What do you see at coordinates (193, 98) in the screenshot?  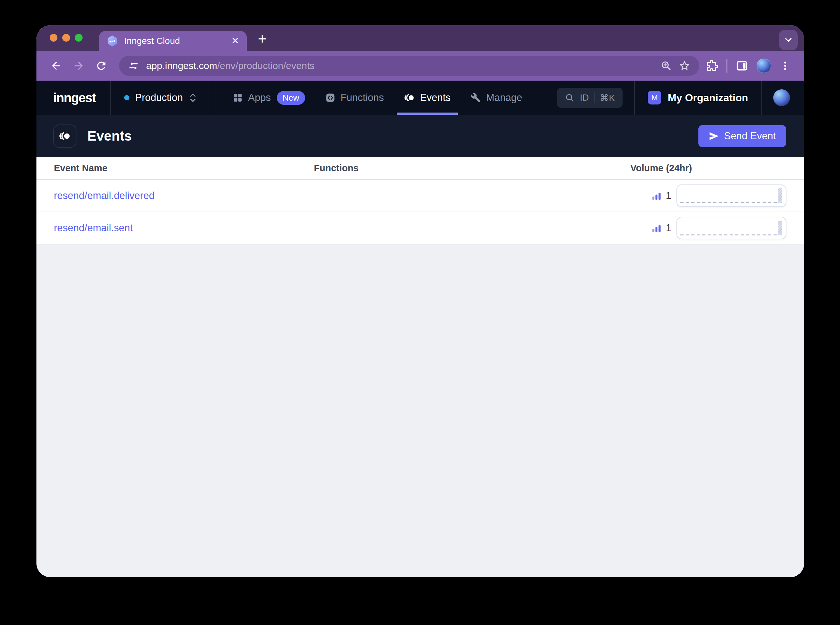 I see `chevron-updown-icon` at bounding box center [193, 98].